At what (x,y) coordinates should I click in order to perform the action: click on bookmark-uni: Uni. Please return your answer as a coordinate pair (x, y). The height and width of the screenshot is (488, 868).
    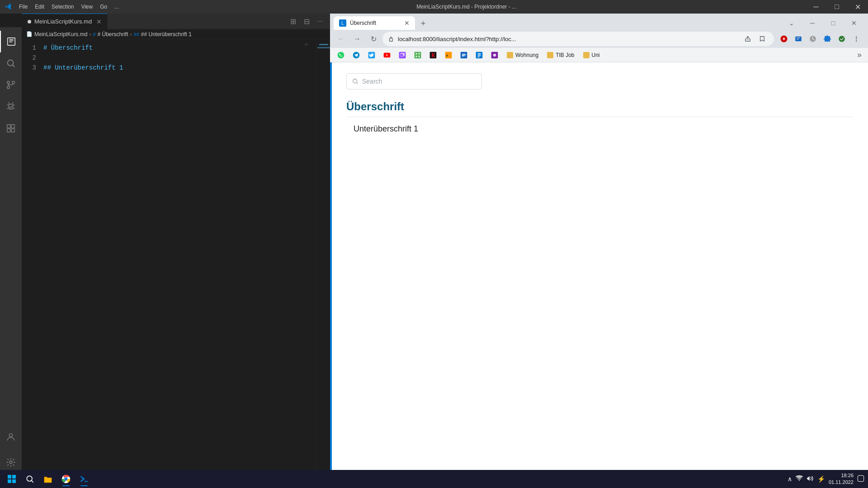
    Looking at the image, I should click on (591, 55).